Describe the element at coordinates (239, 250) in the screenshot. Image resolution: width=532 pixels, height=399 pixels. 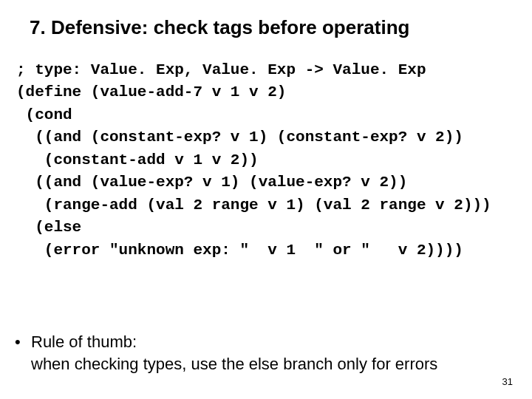
I see `code-line: (error "unknown exp: " v 1 " or " v 2)))…` at that location.